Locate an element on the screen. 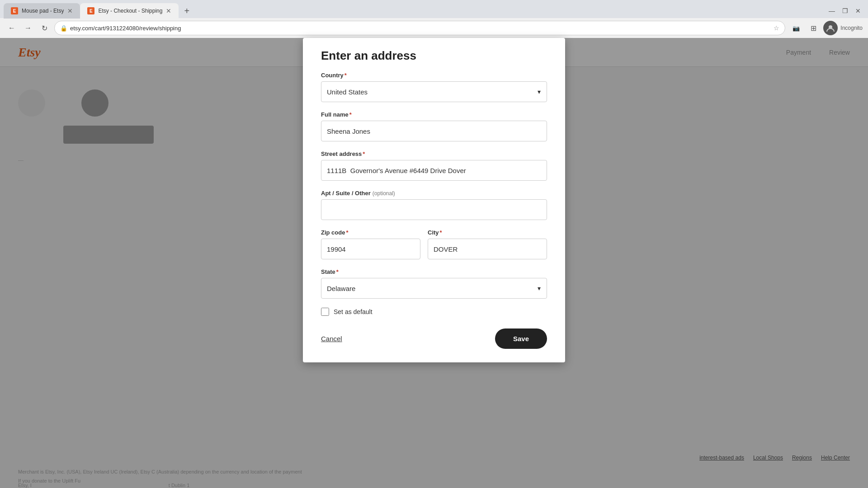 The width and height of the screenshot is (868, 488). country-group: Country* United States Canada United Kin… is located at coordinates (434, 87).